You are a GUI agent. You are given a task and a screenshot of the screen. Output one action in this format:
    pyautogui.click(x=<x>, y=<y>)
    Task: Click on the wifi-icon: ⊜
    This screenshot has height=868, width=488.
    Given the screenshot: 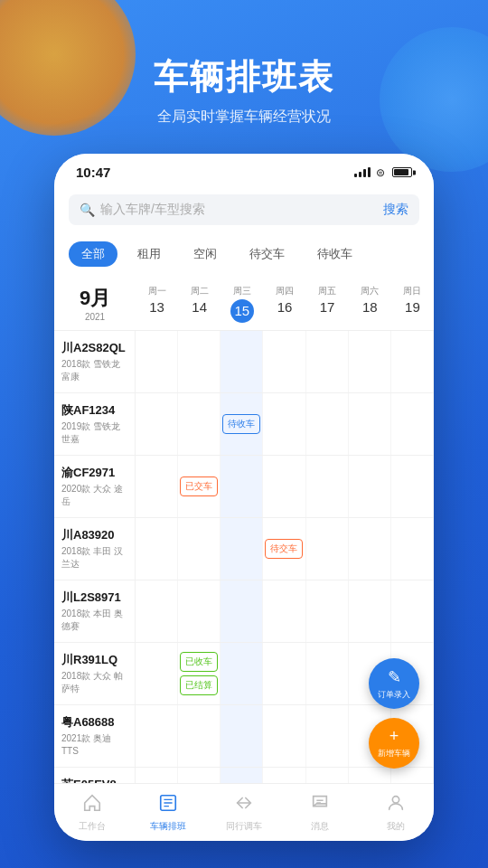 What is the action you would take?
    pyautogui.click(x=380, y=173)
    